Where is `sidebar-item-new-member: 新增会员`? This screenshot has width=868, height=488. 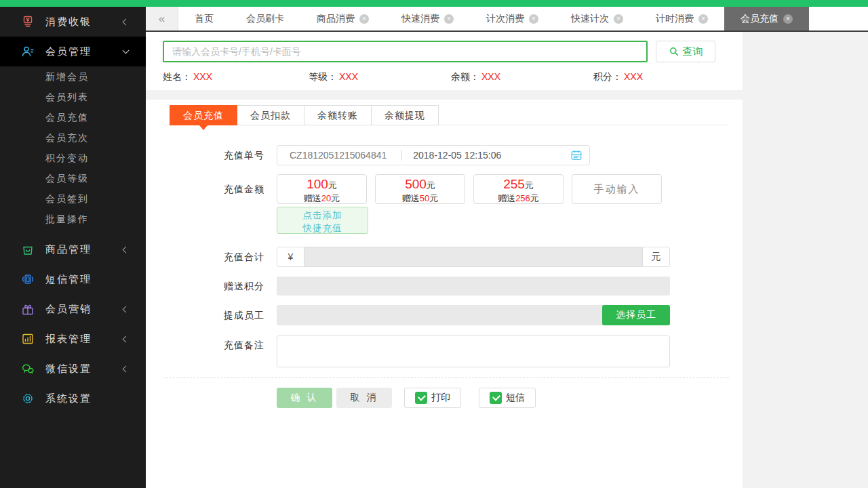 sidebar-item-new-member: 新增会员 is located at coordinates (73, 77).